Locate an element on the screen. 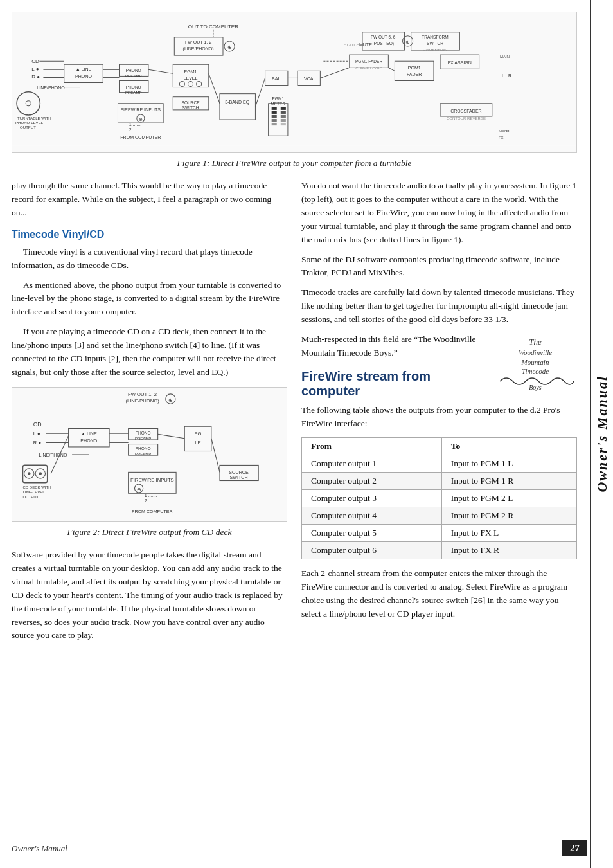 The height and width of the screenshot is (868, 613). svg-text: Woodinville is located at coordinates (535, 352).